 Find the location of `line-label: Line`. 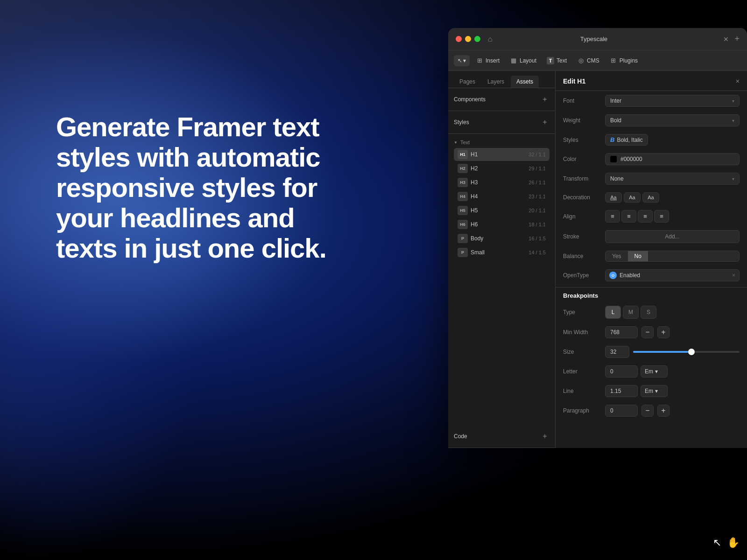

line-label: Line is located at coordinates (584, 391).